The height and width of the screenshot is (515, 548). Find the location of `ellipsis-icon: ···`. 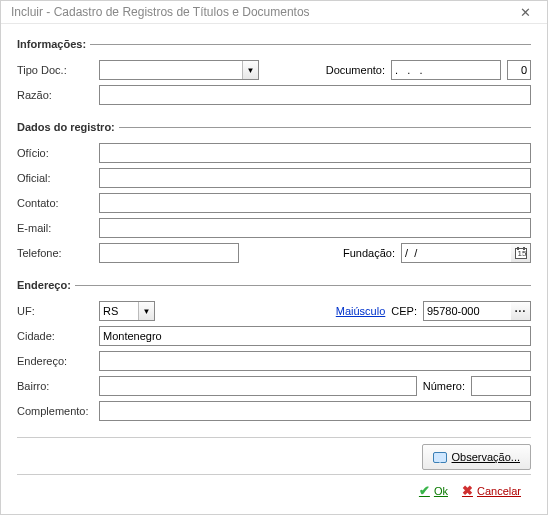

ellipsis-icon: ··· is located at coordinates (520, 312).